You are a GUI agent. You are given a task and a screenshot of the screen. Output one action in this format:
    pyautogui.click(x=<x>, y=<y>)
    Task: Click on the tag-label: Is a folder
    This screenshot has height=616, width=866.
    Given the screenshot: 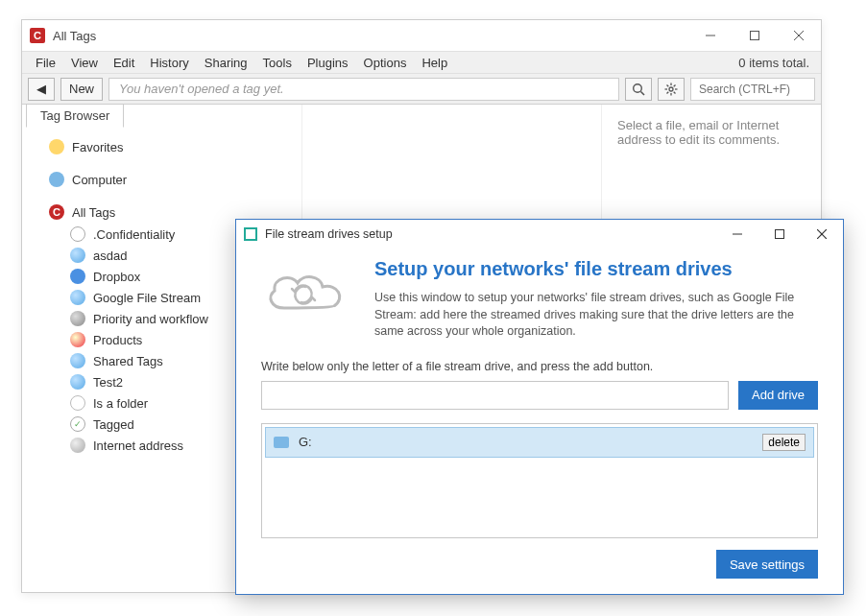 What is the action you would take?
    pyautogui.click(x=121, y=403)
    